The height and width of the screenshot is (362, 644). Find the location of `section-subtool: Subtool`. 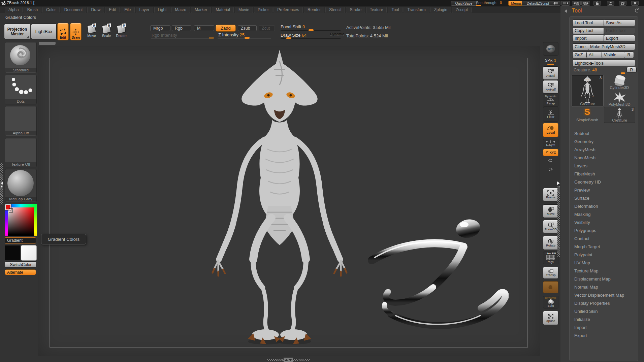

section-subtool: Subtool is located at coordinates (604, 133).